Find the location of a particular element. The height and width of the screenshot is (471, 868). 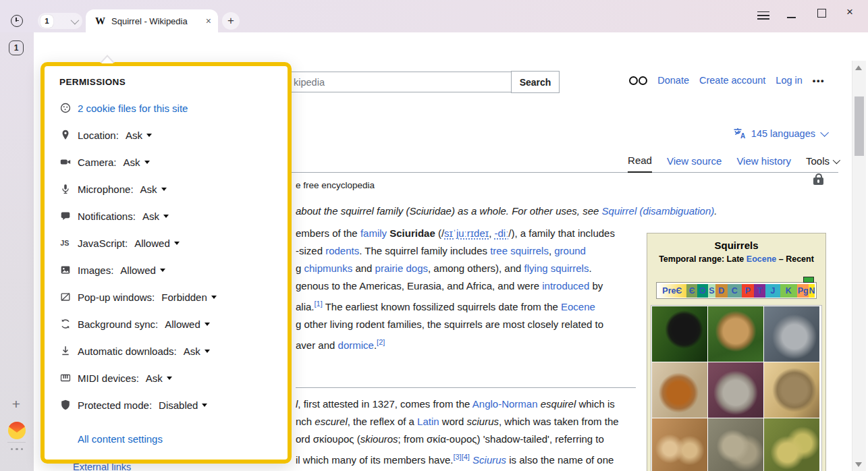

menu-hamburger-icon is located at coordinates (763, 13).